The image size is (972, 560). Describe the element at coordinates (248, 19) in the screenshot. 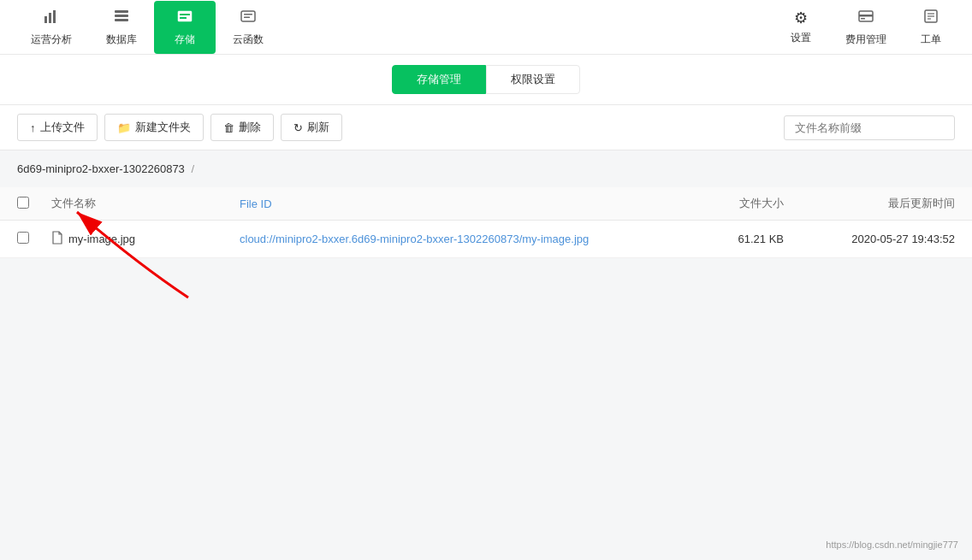

I see `cloudfunc-icon` at that location.